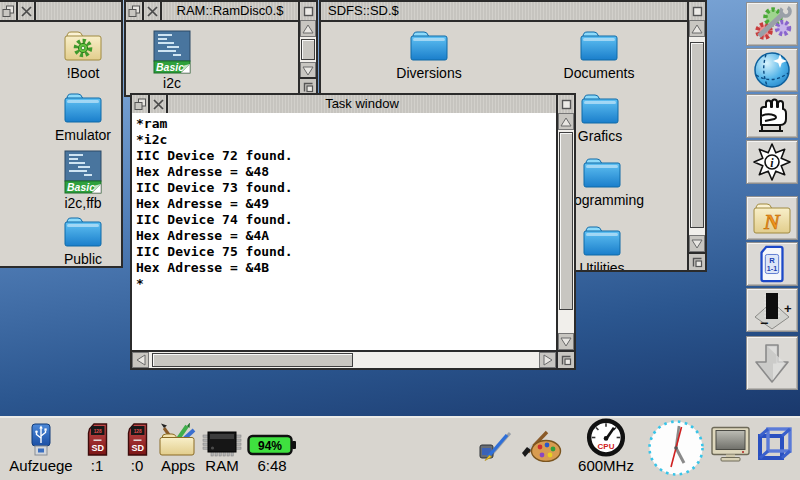 The height and width of the screenshot is (480, 800). I want to click on riscos-cube-icon, so click(775, 444).